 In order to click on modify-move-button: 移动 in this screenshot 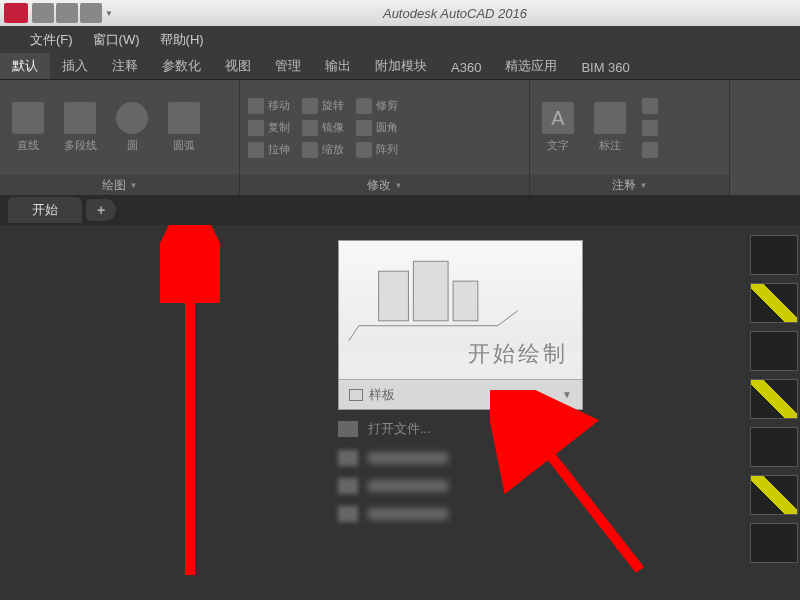, I will do `click(269, 106)`.